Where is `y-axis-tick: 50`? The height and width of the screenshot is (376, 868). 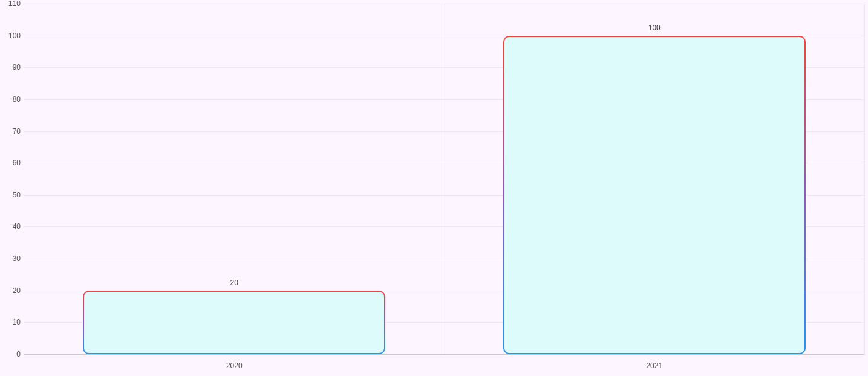
y-axis-tick: 50 is located at coordinates (10, 195).